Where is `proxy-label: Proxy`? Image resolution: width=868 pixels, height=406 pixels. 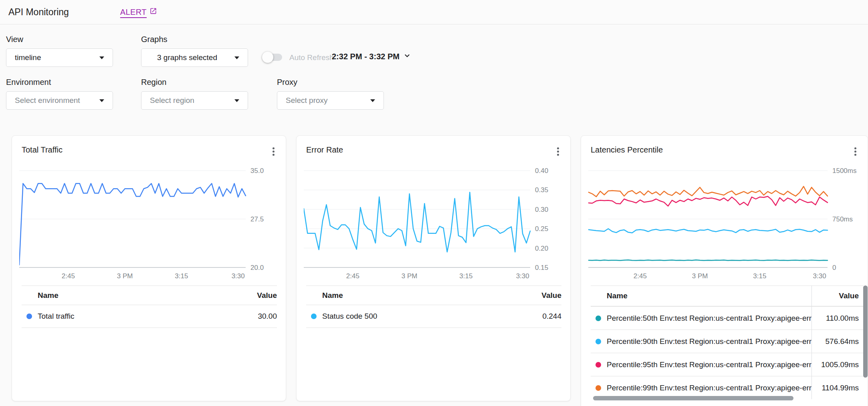
proxy-label: Proxy is located at coordinates (287, 82).